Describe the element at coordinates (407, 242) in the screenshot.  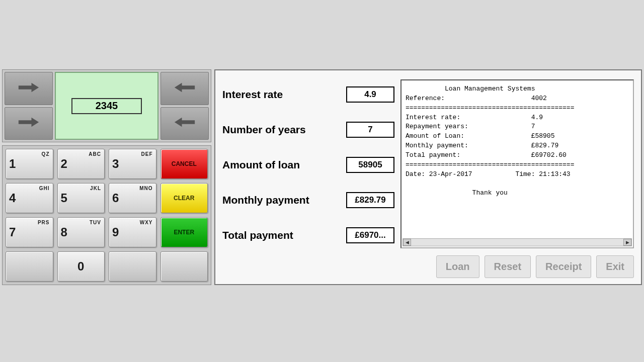
I see `scroll-left-icon: ◀` at that location.